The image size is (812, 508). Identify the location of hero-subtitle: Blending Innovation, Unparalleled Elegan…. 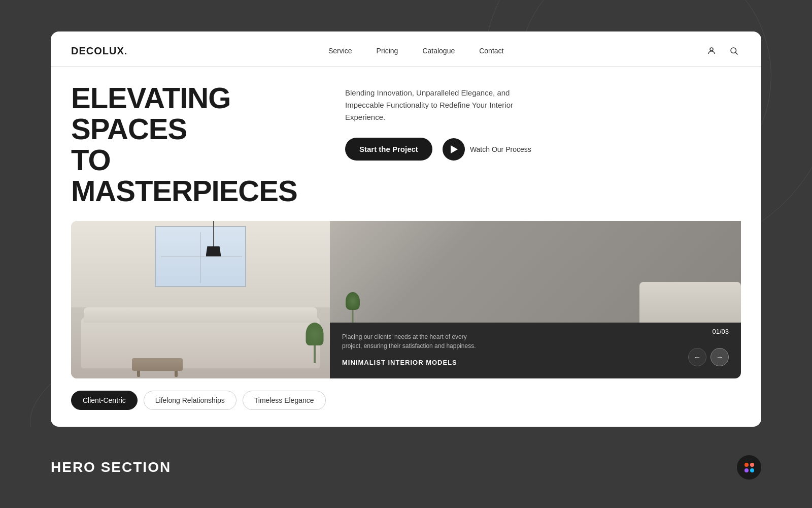
(442, 105).